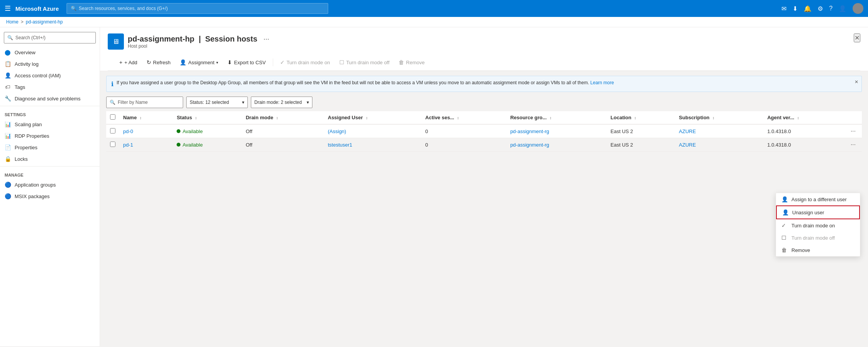  I want to click on overview-icon: ⬤, so click(8, 52).